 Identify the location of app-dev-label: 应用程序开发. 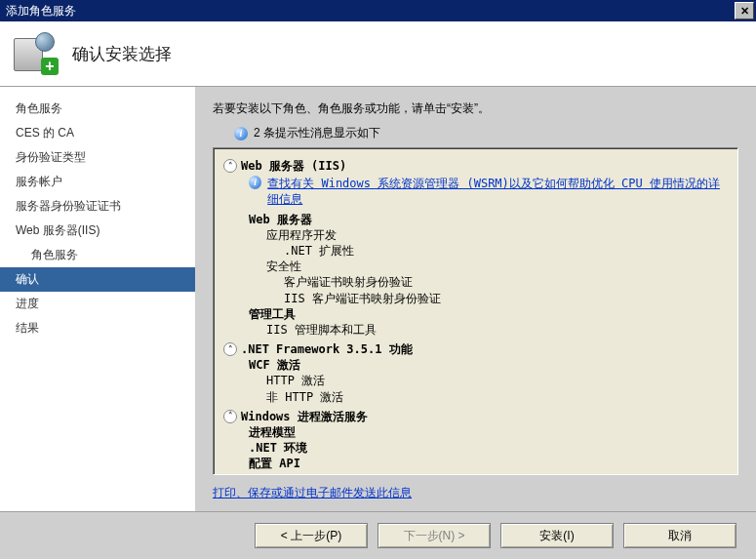
(476, 235).